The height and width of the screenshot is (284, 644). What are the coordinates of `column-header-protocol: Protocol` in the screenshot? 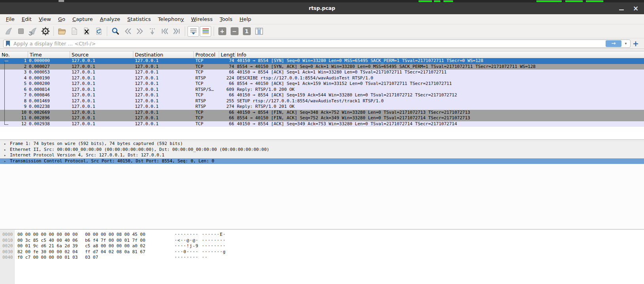 It's located at (206, 55).